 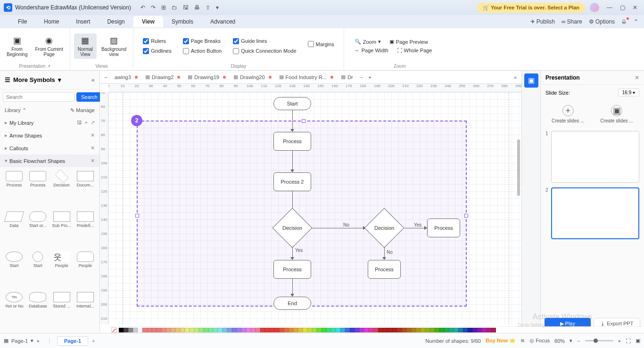 What do you see at coordinates (292, 182) in the screenshot?
I see `node-process2: Process 2` at bounding box center [292, 182].